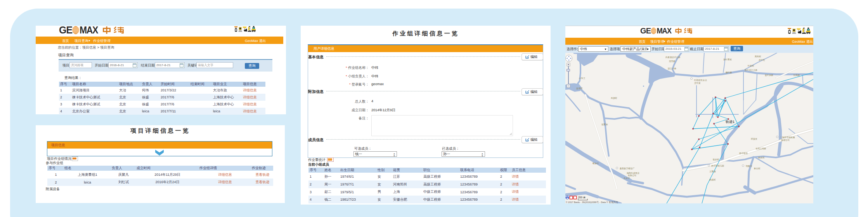 The width and height of the screenshot is (868, 217). What do you see at coordinates (769, 75) in the screenshot?
I see `svg-text: 金叶风桥` at bounding box center [769, 75].